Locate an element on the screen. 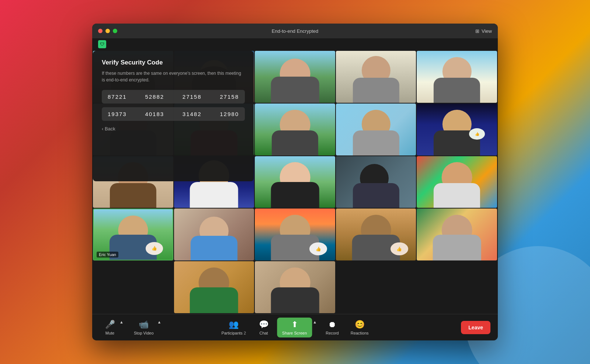 Image resolution: width=590 pixels, height=364 pixels. verify-num-7: 31482 is located at coordinates (192, 114).